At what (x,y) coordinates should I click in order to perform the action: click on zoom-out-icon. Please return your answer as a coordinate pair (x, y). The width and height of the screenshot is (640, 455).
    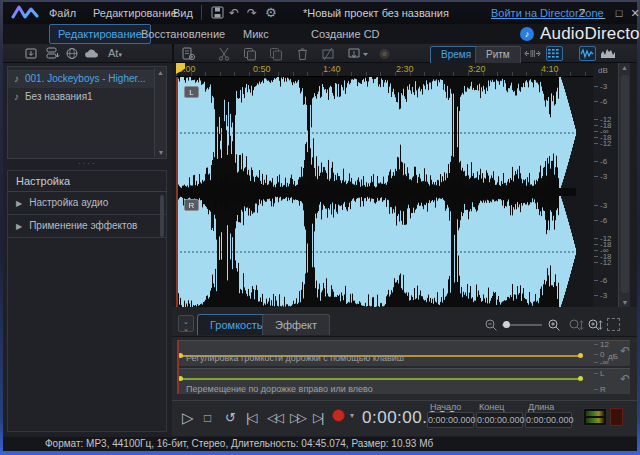
    Looking at the image, I should click on (491, 325).